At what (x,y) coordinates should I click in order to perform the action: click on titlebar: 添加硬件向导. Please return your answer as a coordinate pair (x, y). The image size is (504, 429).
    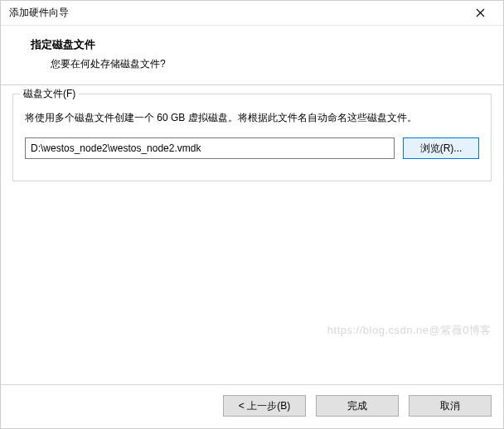
    Looking at the image, I should click on (252, 13).